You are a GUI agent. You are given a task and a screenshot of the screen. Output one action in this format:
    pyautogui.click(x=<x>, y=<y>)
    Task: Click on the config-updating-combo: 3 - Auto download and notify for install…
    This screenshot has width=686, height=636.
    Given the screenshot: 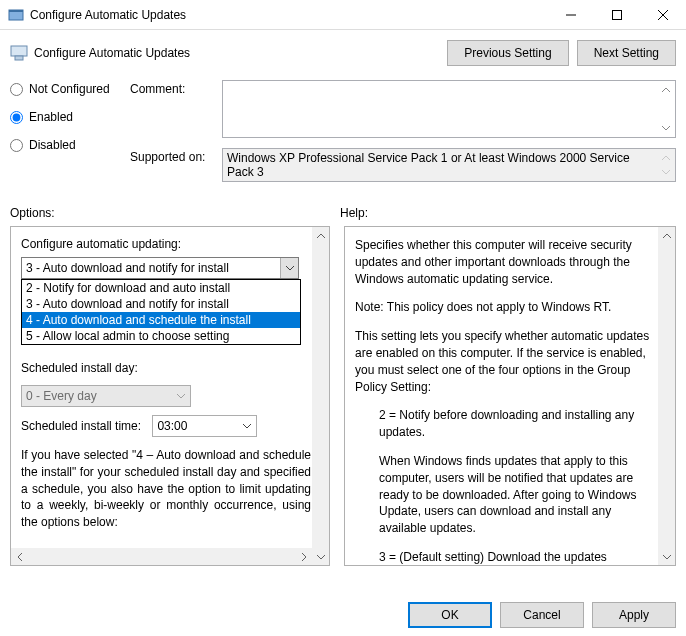 What is the action you would take?
    pyautogui.click(x=160, y=268)
    